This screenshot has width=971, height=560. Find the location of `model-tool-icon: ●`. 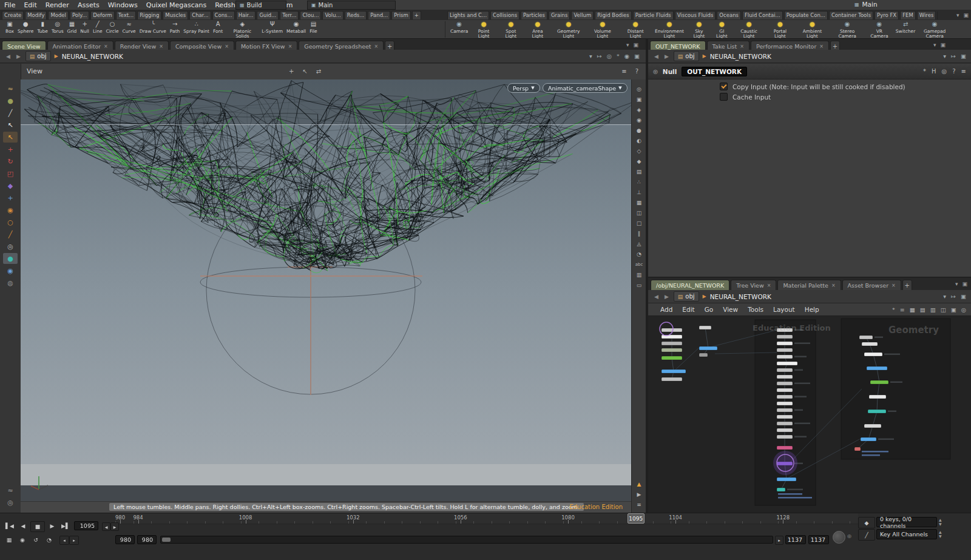

model-tool-icon: ● is located at coordinates (10, 258).